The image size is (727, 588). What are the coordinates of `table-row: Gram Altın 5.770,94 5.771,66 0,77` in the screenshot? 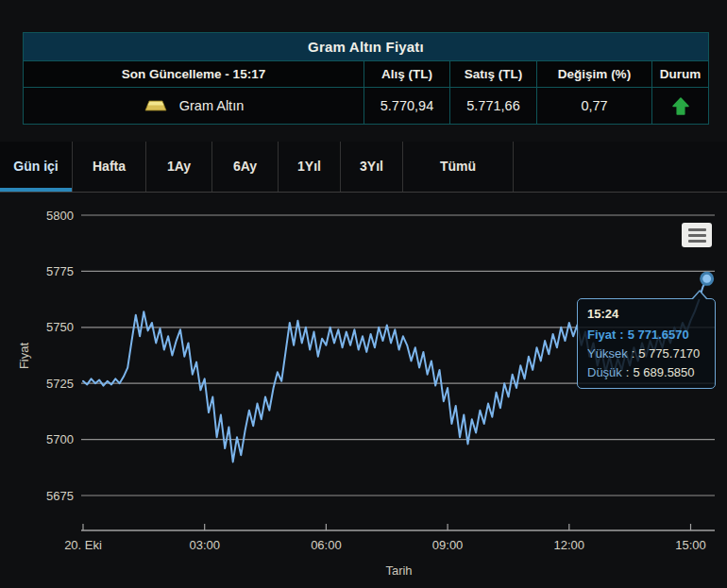 It's located at (366, 106).